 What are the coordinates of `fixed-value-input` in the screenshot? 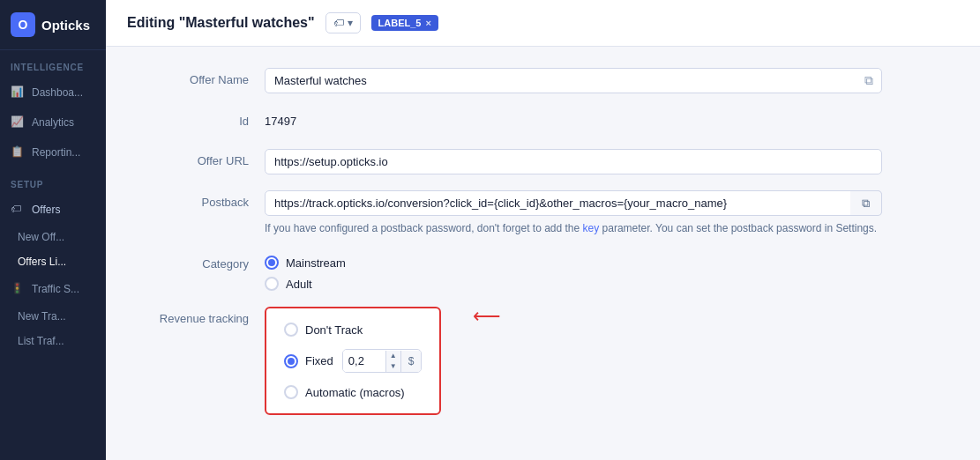 It's located at (364, 361).